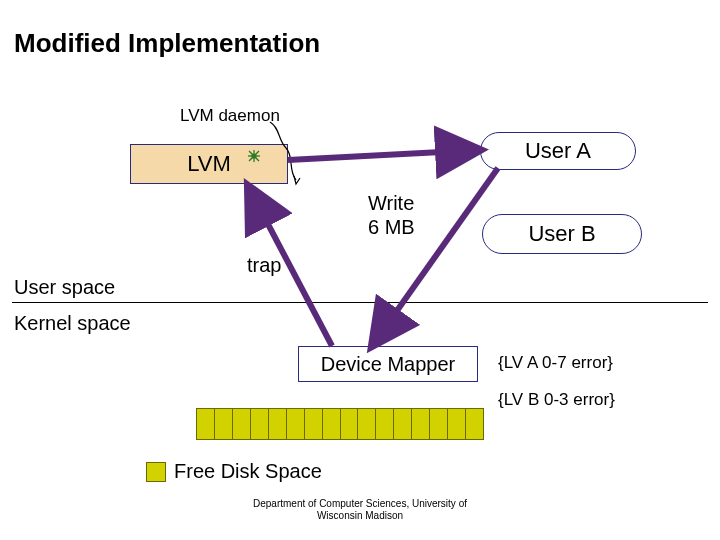  What do you see at coordinates (167, 44) in the screenshot?
I see `slide-title: Modified Implementation` at bounding box center [167, 44].